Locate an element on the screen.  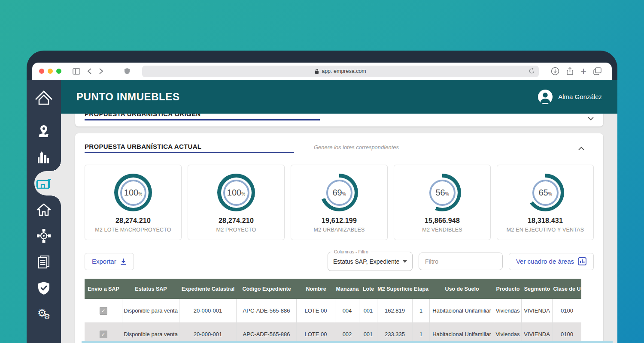
shield-check-icon is located at coordinates (44, 288).